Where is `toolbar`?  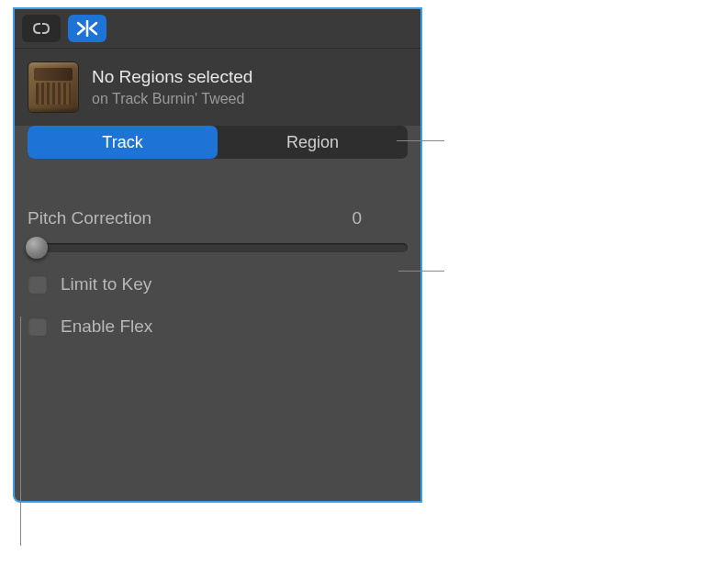 toolbar is located at coordinates (218, 29).